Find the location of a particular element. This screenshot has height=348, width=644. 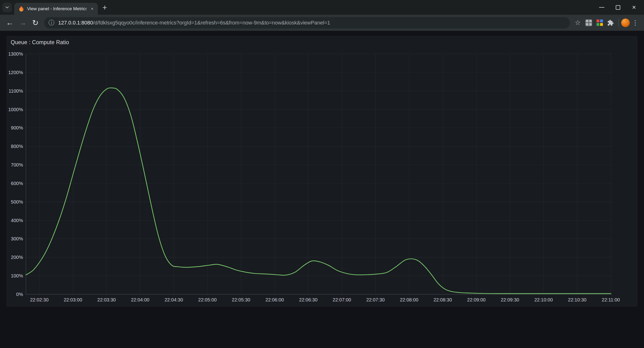

x-tick-label: 22:06:00 is located at coordinates (275, 300).